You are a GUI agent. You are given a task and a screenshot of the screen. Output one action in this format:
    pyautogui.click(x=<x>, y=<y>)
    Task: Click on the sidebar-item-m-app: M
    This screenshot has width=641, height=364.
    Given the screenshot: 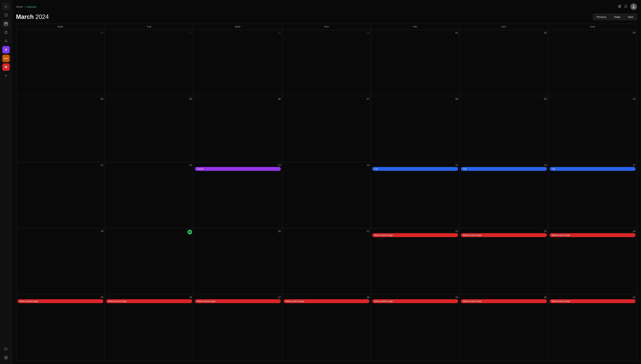 What is the action you would take?
    pyautogui.click(x=6, y=67)
    